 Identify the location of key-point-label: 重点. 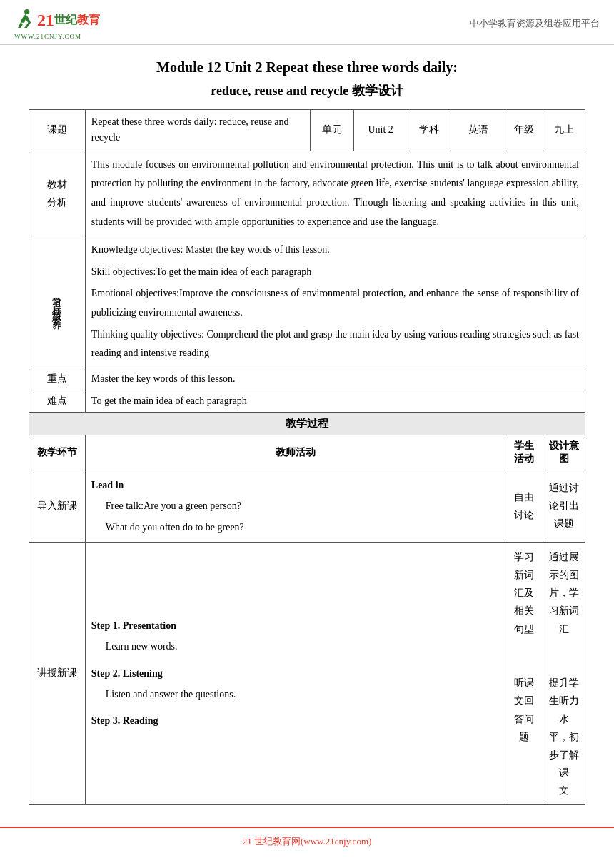
(57, 378).